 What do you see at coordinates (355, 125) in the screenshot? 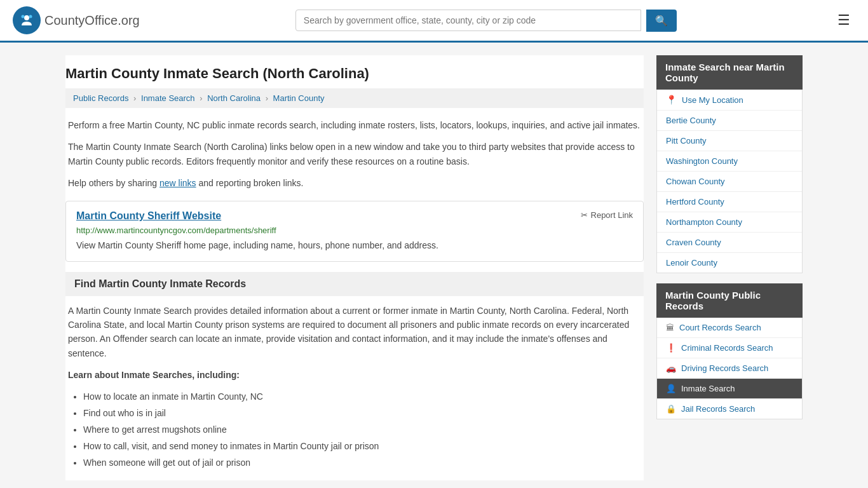
I see `description-1: Perform a free Martin County, NC public …` at bounding box center [355, 125].